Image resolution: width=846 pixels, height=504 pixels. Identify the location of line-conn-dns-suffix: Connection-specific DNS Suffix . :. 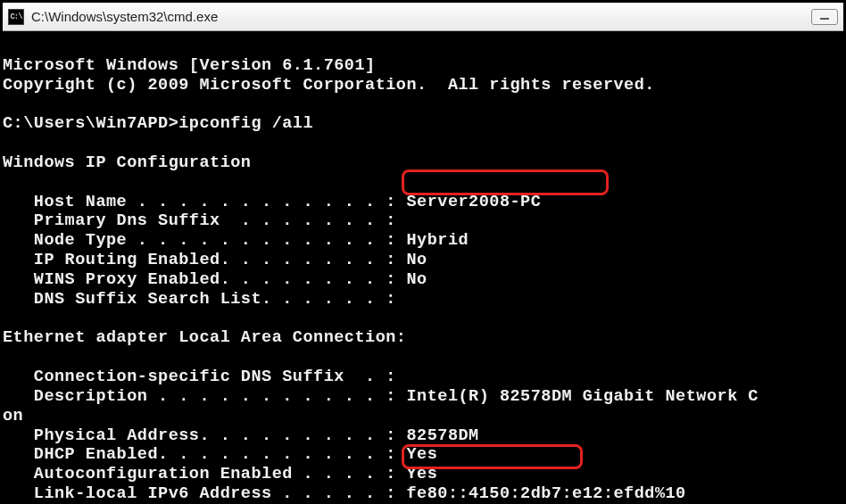
(200, 376).